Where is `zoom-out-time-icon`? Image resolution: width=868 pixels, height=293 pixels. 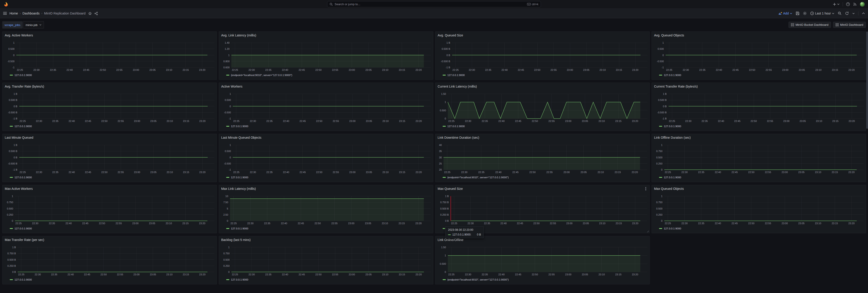 zoom-out-time-icon is located at coordinates (840, 13).